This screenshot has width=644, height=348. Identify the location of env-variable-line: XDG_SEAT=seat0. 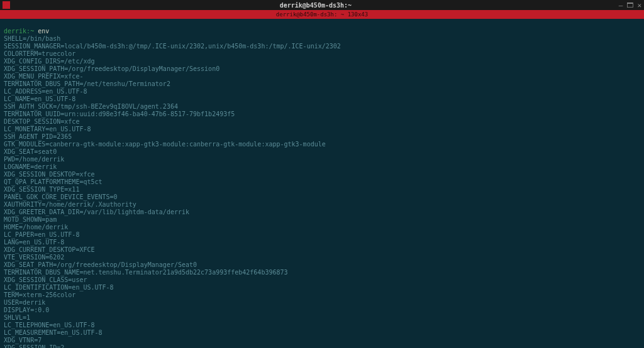
(322, 152).